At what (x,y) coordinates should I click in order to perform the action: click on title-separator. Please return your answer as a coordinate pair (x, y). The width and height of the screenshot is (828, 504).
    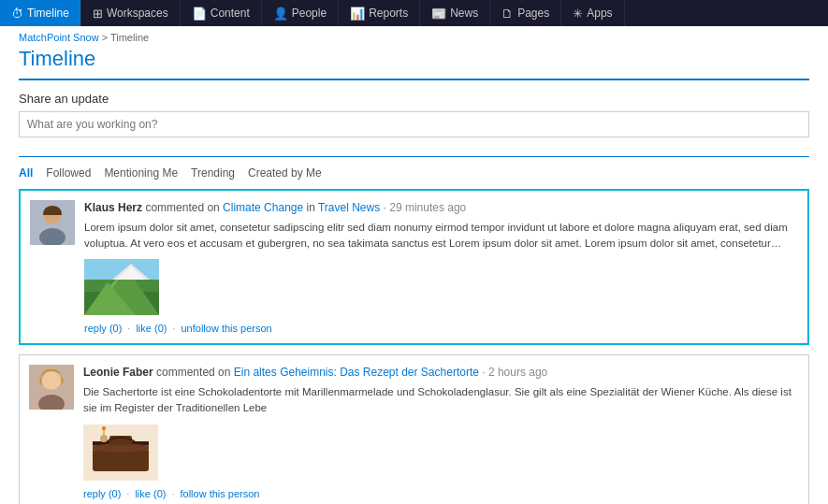
    Looking at the image, I should click on (414, 79).